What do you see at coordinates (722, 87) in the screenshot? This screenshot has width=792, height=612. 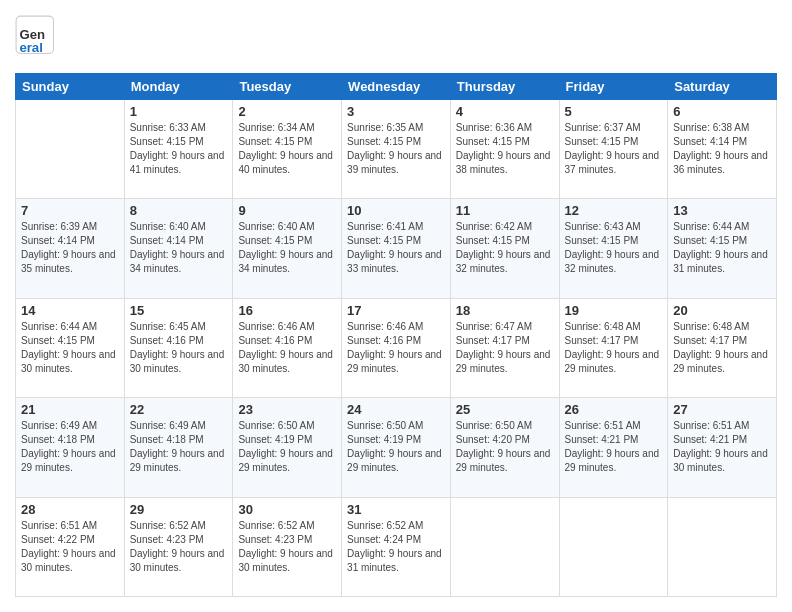 I see `header-day-saturday: Saturday` at bounding box center [722, 87].